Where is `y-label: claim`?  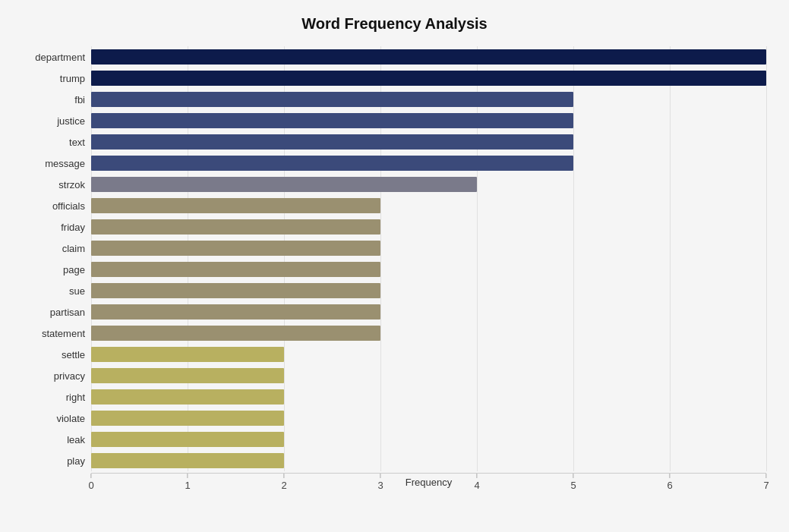 y-label: claim is located at coordinates (74, 248).